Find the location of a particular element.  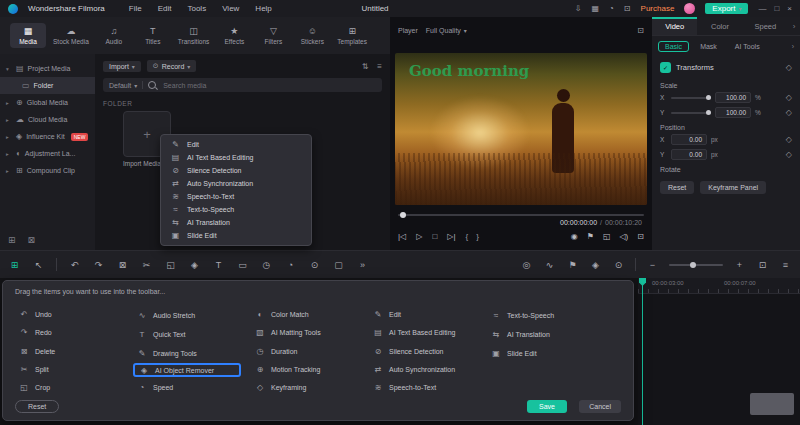

volume-icon: ◁) is located at coordinates (624, 236).